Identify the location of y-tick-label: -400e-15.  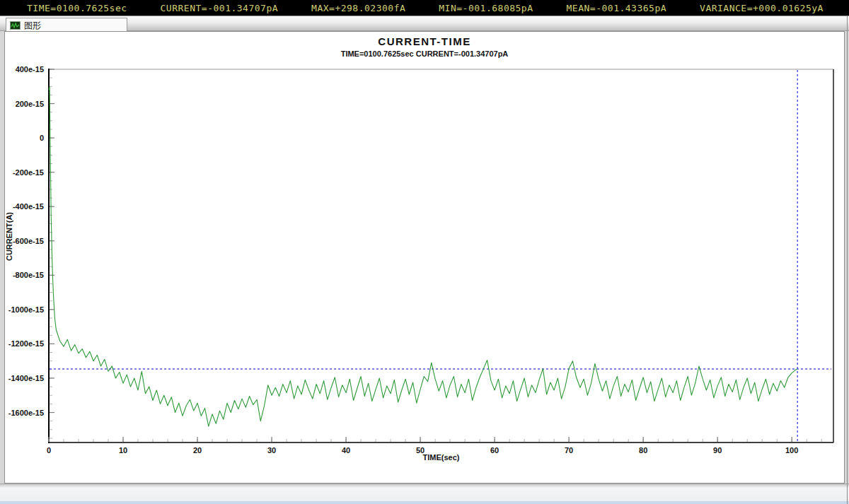
(28, 206).